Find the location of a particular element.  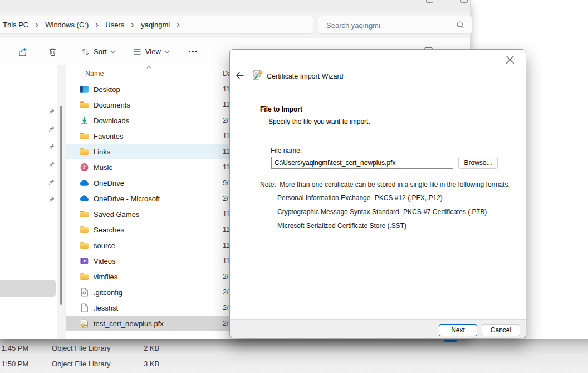

search-box is located at coordinates (395, 25).